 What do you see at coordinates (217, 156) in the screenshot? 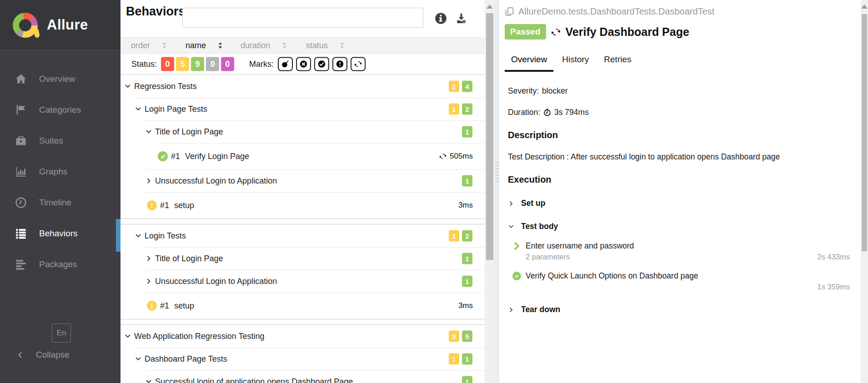
I see `test-case-label: Verify Login Page` at bounding box center [217, 156].